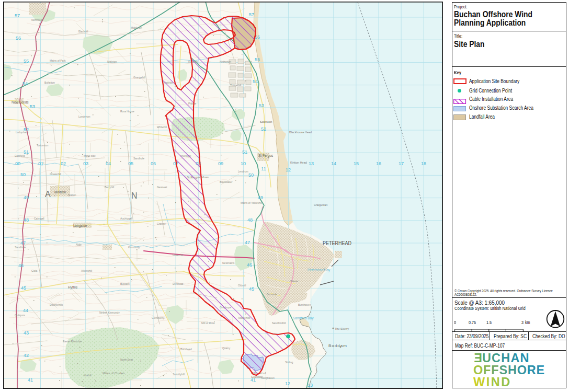  What do you see at coordinates (266, 156) in the screenshot?
I see `svg-text: St Fergus` at bounding box center [266, 156].